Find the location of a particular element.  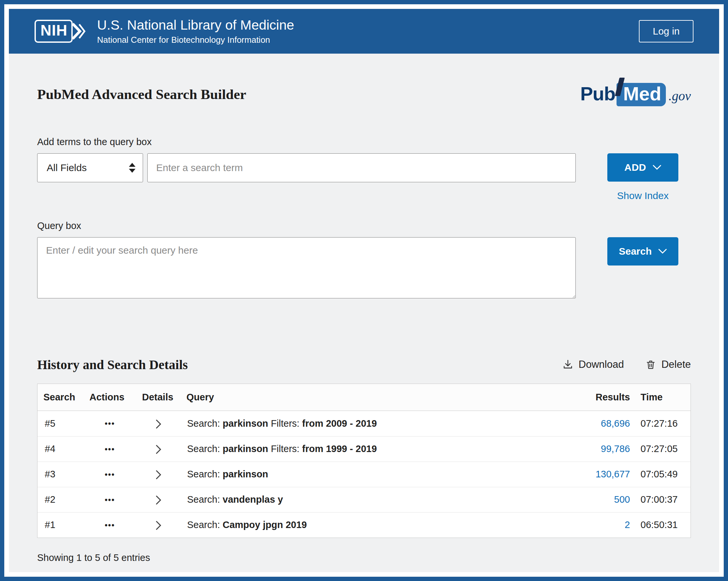

ncbi-subtitle: National Center for Biotechnology Inform… is located at coordinates (196, 40).